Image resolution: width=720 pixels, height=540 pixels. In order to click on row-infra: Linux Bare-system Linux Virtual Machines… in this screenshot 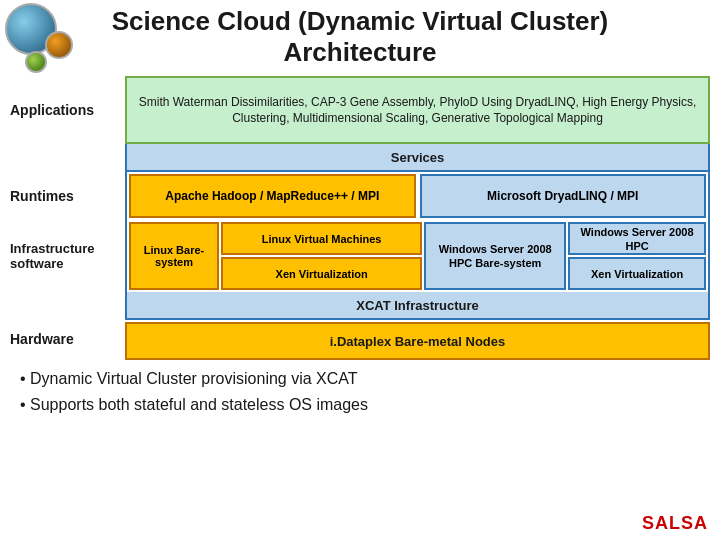, I will do `click(418, 256)`.